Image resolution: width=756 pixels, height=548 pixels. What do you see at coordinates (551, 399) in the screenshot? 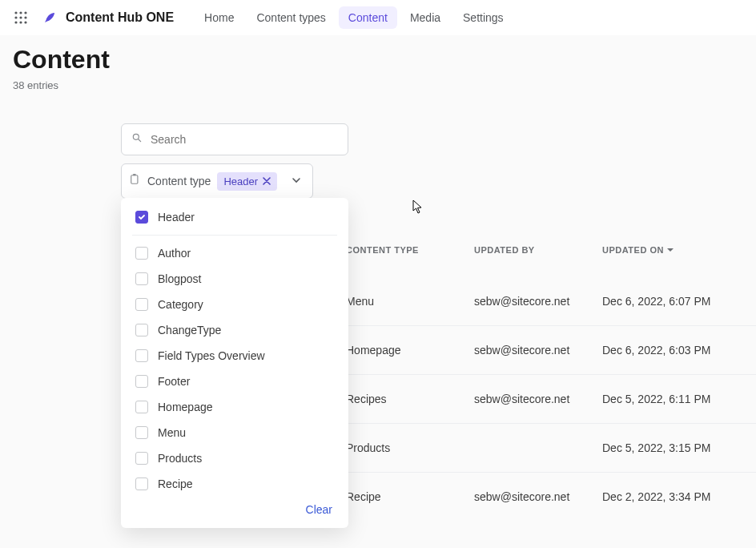
I see `table-row: Recipes sebw@sitecore.net Dec 5, 2022, 6…` at bounding box center [551, 399].